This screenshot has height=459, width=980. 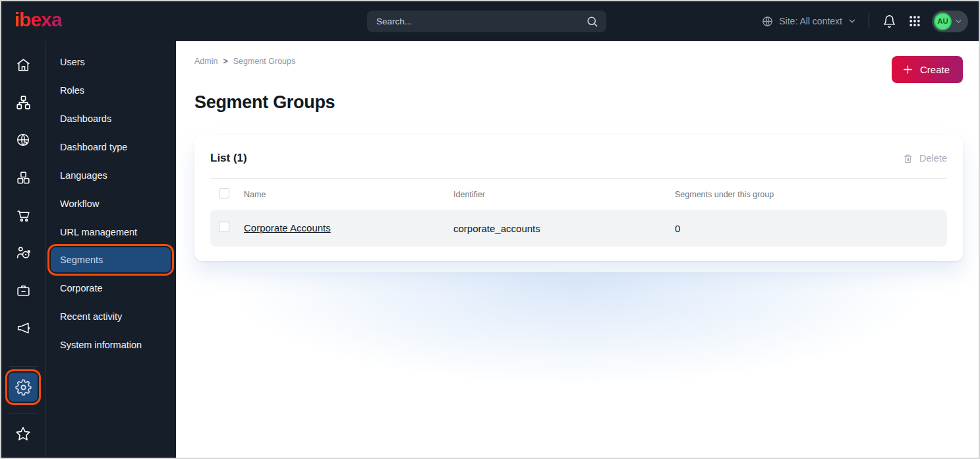 What do you see at coordinates (24, 249) in the screenshot?
I see `main-icon-rail` at bounding box center [24, 249].